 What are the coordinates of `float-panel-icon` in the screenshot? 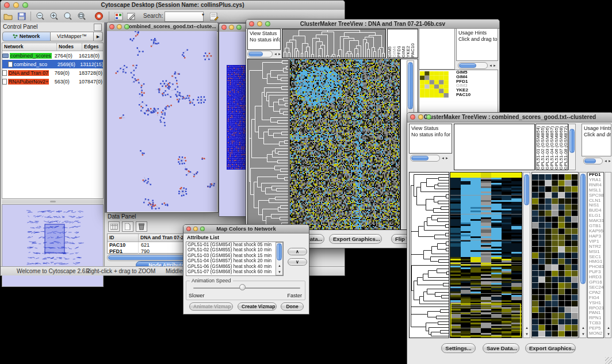 It's located at (98, 28).